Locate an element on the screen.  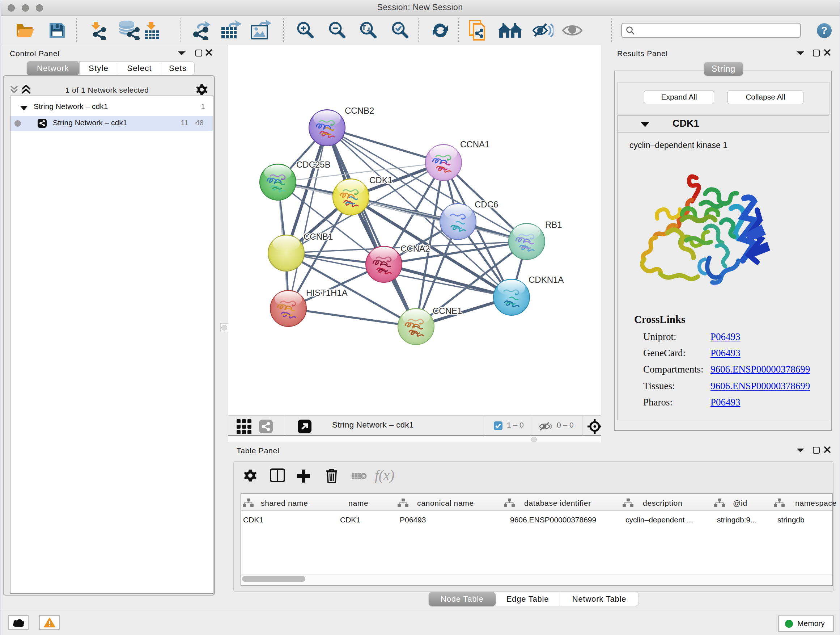
svg-text: CCNA2 is located at coordinates (415, 249).